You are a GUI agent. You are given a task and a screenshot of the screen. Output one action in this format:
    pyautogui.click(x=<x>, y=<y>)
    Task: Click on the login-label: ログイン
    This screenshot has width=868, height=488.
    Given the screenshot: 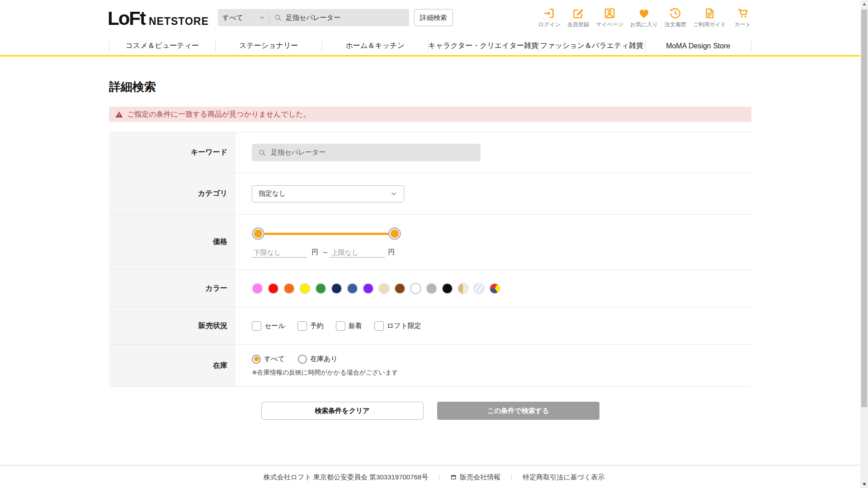 What is the action you would take?
    pyautogui.click(x=550, y=24)
    